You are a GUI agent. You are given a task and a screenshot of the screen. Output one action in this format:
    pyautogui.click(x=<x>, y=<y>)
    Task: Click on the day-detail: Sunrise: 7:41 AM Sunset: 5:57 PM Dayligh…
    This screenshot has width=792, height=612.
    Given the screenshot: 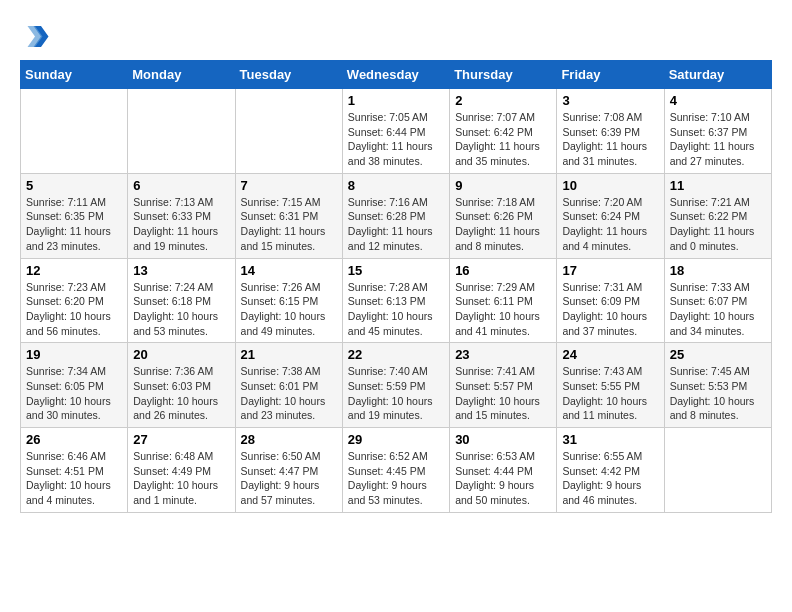 What is the action you would take?
    pyautogui.click(x=503, y=394)
    